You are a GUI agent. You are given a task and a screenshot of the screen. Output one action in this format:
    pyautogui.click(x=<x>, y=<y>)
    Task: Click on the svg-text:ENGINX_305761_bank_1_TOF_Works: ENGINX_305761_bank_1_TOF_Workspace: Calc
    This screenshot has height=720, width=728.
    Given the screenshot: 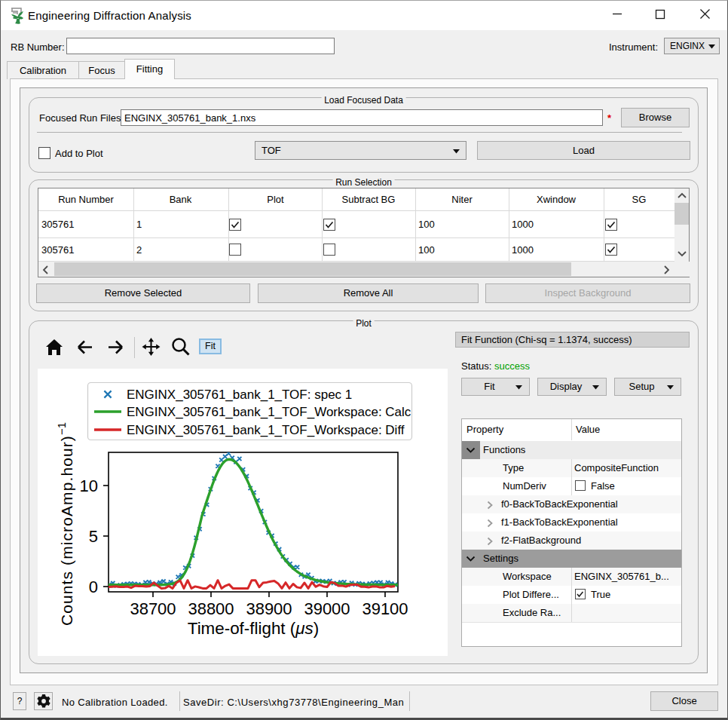 What is the action you would take?
    pyautogui.click(x=269, y=412)
    